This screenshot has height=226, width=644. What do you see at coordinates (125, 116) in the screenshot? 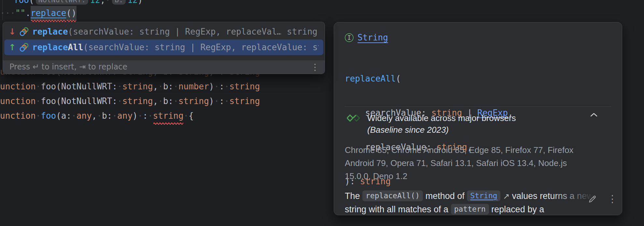
I see `code-token: any` at bounding box center [125, 116].